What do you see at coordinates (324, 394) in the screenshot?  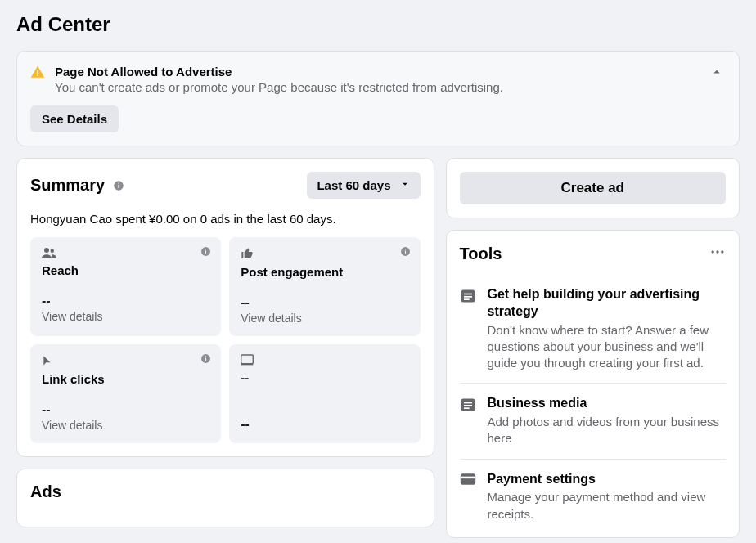 I see `metric-empty: -- --` at bounding box center [324, 394].